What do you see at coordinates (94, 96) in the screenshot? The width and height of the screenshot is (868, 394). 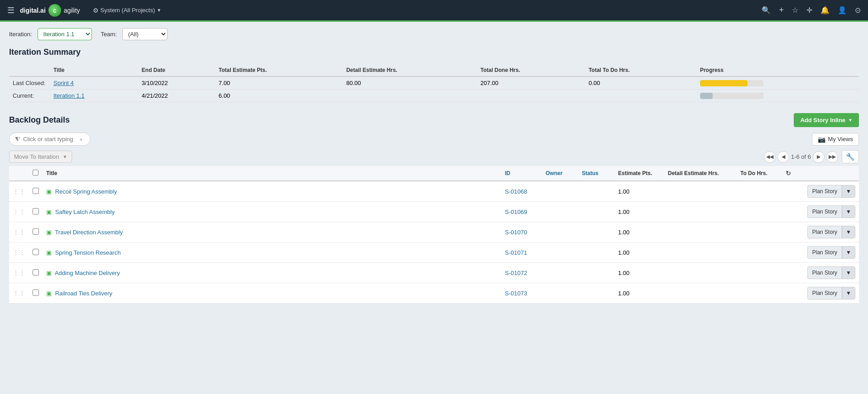 I see `current-title: Iteration 1.1` at bounding box center [94, 96].